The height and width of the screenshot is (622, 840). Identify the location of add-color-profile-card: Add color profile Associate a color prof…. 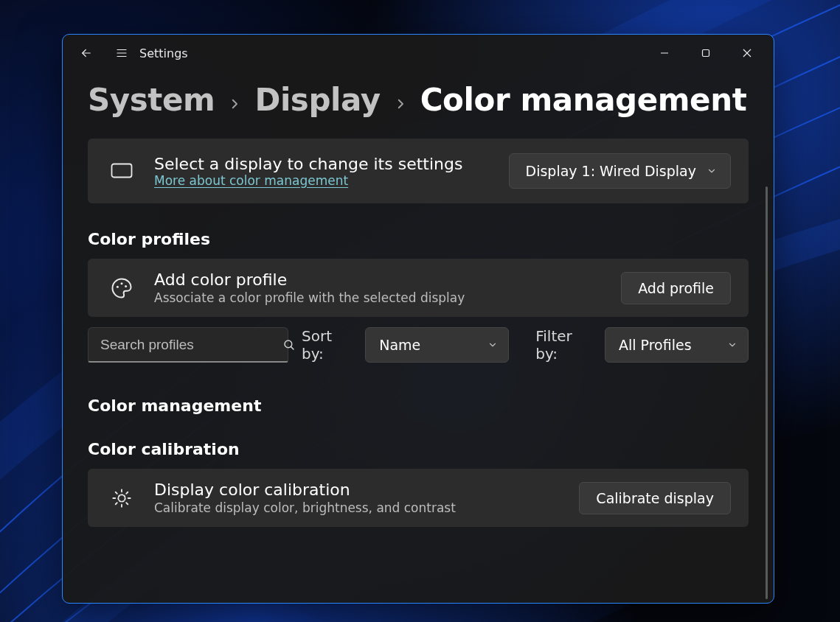
(418, 287).